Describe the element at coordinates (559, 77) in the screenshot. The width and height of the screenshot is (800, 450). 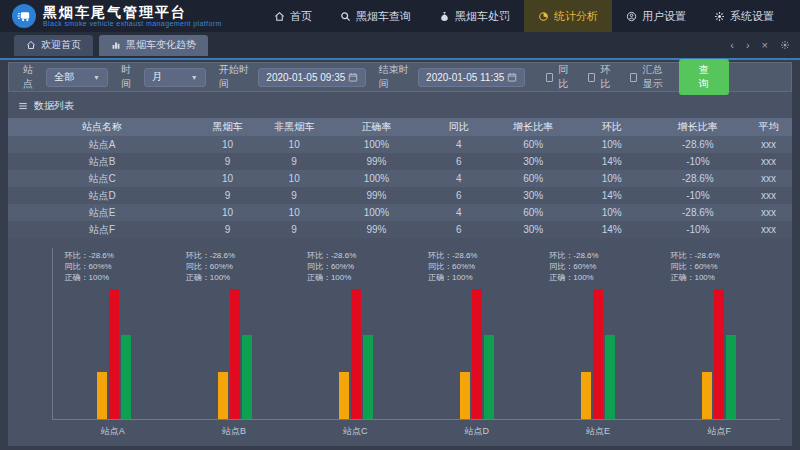
I see `checkbox-option-0: 同比` at that location.